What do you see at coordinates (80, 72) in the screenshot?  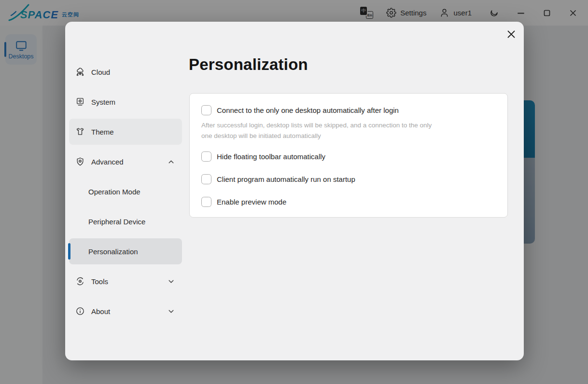 I see `cloud-network-icon` at bounding box center [80, 72].